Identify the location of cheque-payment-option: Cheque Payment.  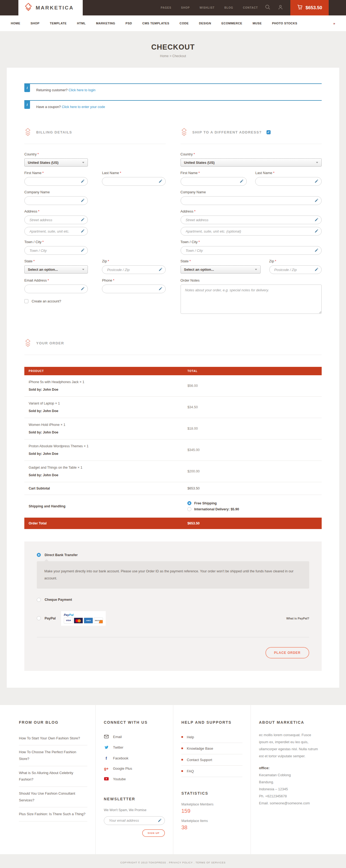
(173, 600).